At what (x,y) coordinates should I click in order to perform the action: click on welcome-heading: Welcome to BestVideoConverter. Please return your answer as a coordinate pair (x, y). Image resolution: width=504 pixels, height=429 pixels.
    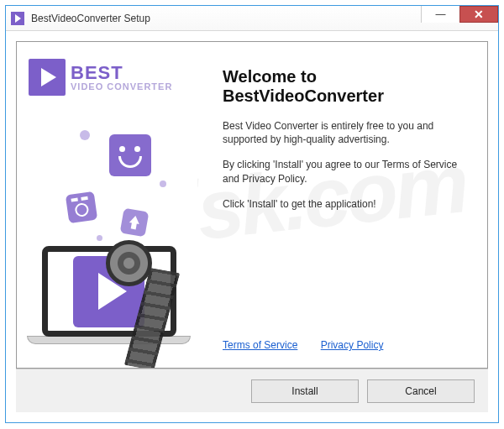
    Looking at the image, I should click on (343, 86).